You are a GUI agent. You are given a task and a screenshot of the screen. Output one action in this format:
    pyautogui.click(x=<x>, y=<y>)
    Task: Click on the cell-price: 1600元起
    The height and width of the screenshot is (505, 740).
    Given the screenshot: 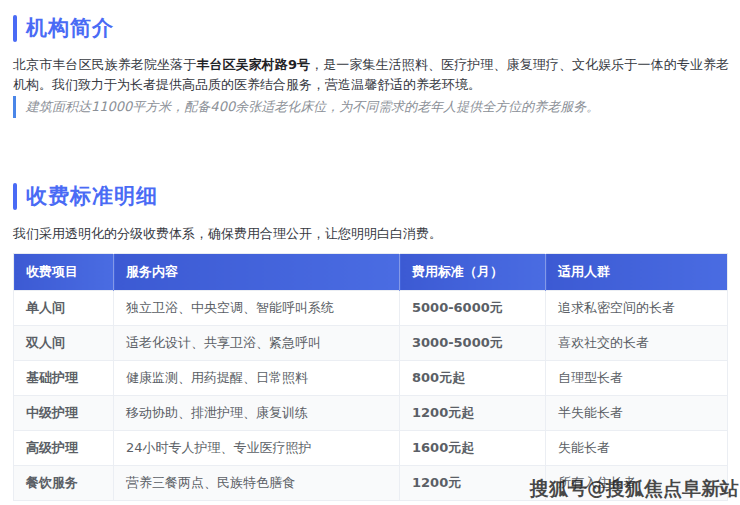 What is the action you would take?
    pyautogui.click(x=473, y=448)
    